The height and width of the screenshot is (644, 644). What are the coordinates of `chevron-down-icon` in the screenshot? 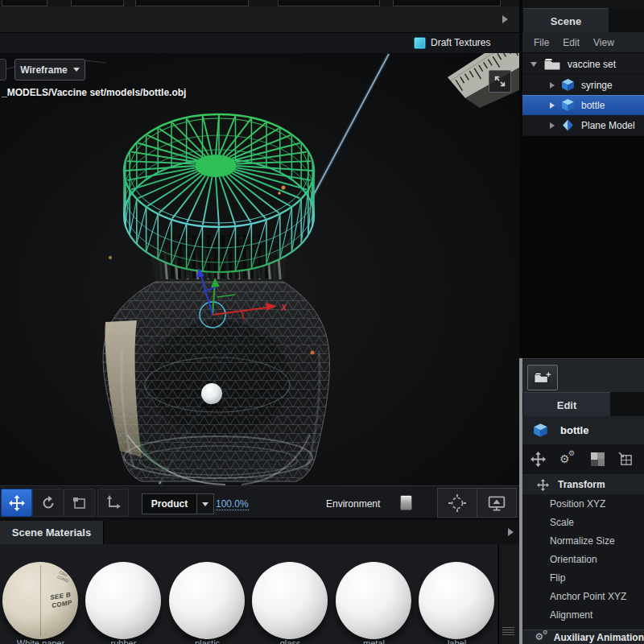 It's located at (76, 69).